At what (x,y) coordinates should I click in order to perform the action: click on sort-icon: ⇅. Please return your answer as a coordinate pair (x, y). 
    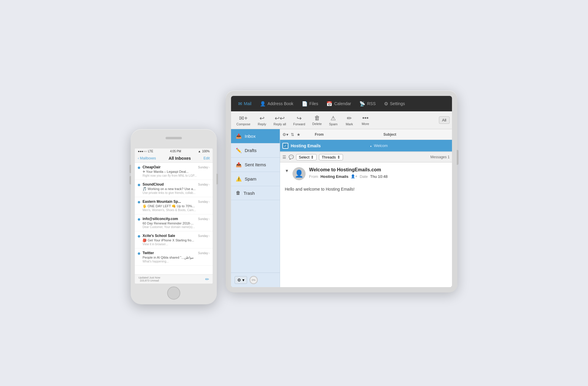
    Looking at the image, I should click on (293, 135).